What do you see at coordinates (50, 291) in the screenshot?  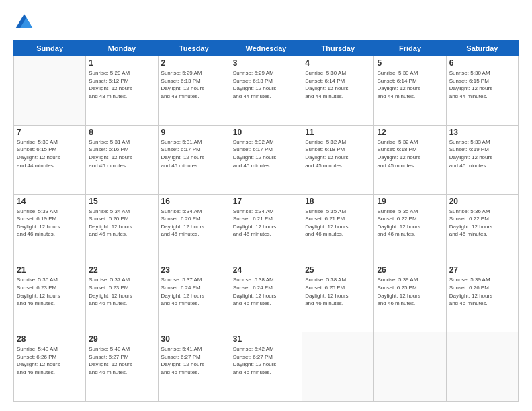 I see `day-info: Sunrise: 5:36 AM Sunset: 6:23 PM Dayligh…` at bounding box center [50, 291].